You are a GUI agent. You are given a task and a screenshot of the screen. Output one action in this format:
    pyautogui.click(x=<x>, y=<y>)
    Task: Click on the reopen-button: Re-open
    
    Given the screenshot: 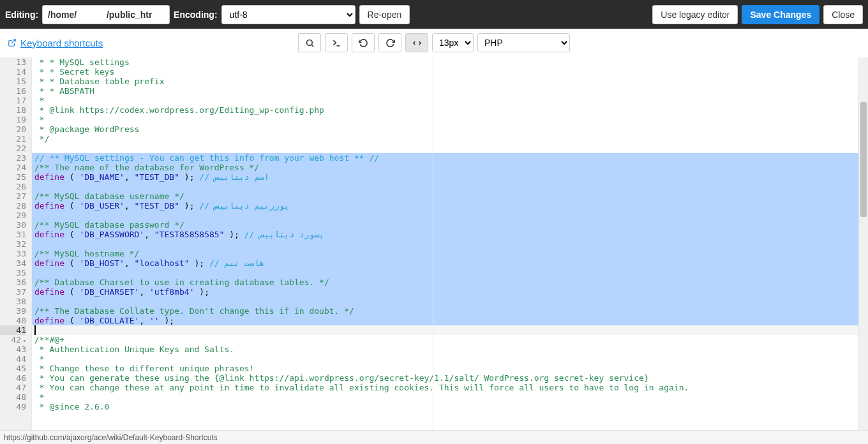 What is the action you would take?
    pyautogui.click(x=385, y=15)
    